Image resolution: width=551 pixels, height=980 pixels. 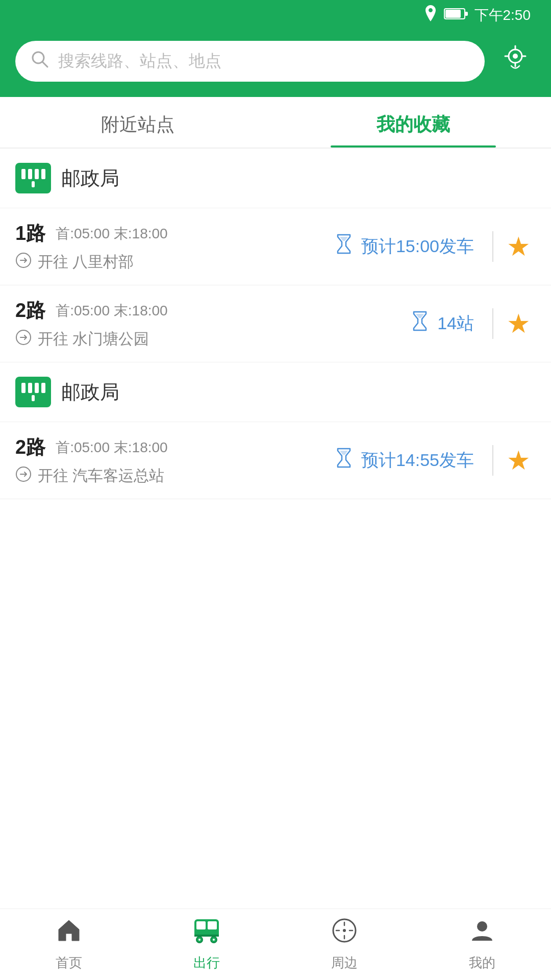 What do you see at coordinates (90, 392) in the screenshot?
I see `station-name-2: 邮政局` at bounding box center [90, 392].